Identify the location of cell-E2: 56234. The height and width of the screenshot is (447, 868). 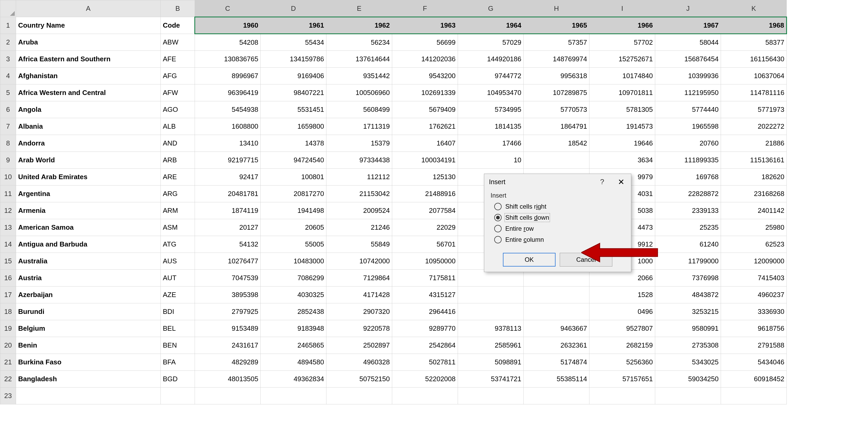
(359, 42).